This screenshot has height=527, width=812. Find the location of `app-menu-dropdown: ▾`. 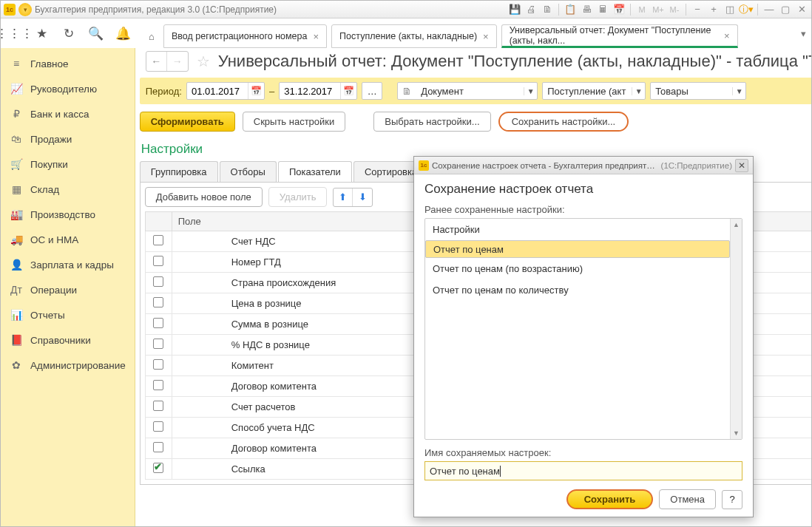

app-menu-dropdown: ▾ is located at coordinates (25, 10).